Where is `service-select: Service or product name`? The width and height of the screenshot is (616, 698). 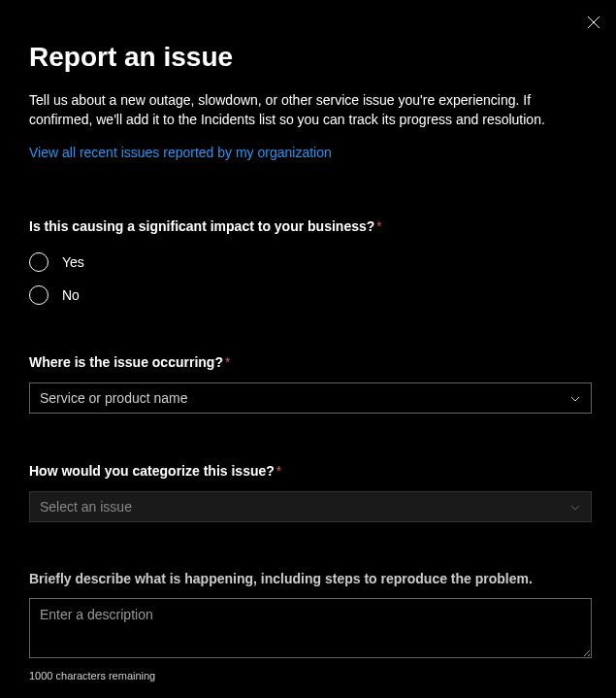
service-select: Service or product name is located at coordinates (310, 398).